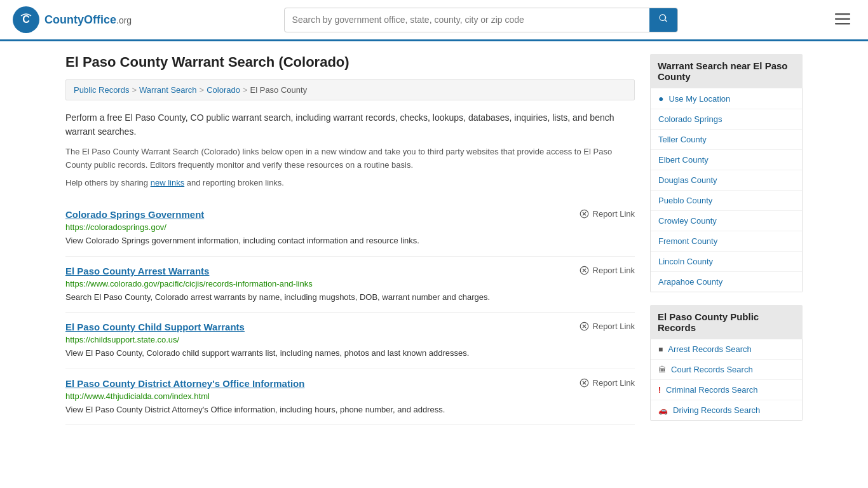 This screenshot has height=488, width=868. Describe the element at coordinates (350, 353) in the screenshot. I see `result-description: View El Paso County, Colorado child supp…` at that location.